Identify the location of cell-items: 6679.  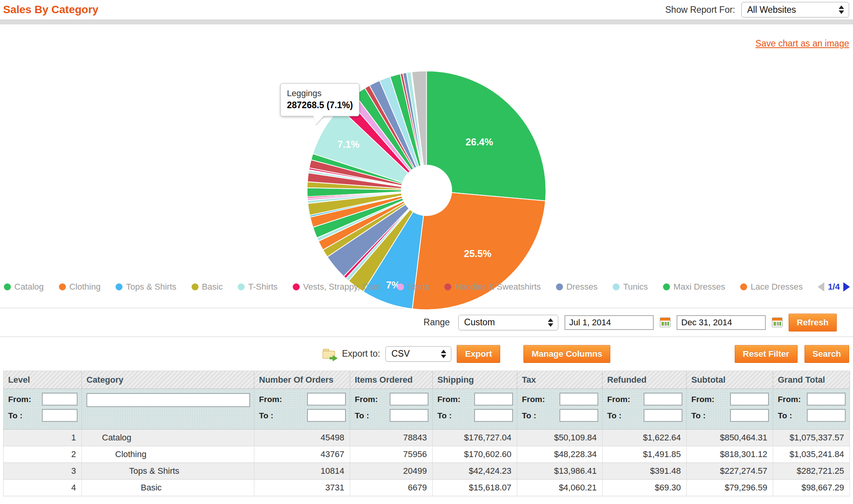
(392, 488).